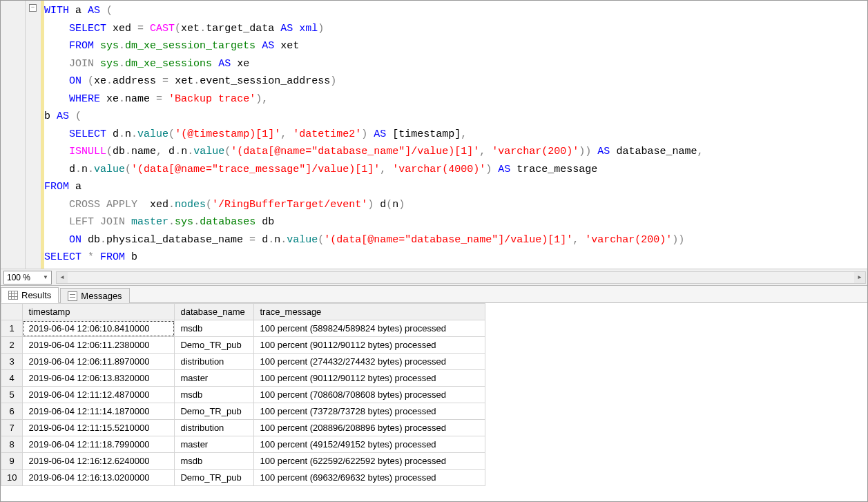 This screenshot has width=868, height=502. I want to click on cell: 2019-06-04 12:16:12.6240000, so click(99, 461).